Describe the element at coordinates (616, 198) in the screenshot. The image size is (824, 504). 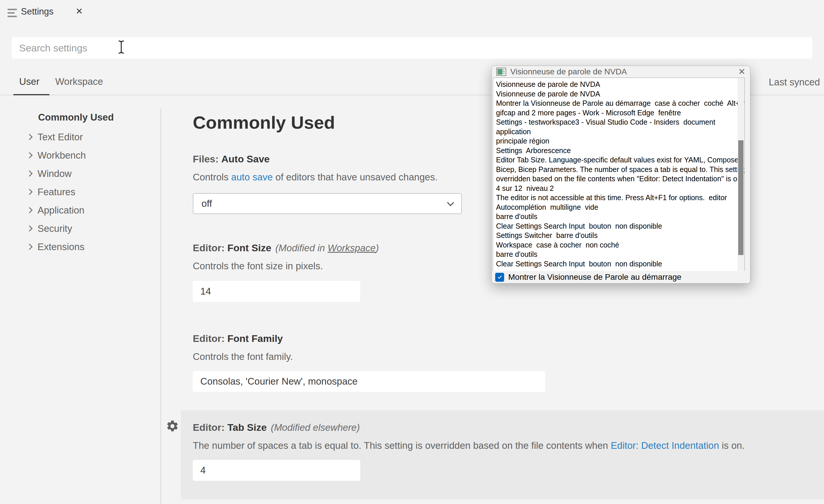
I see `nvda-speech-line: The editor is not accessible at this tim…` at that location.